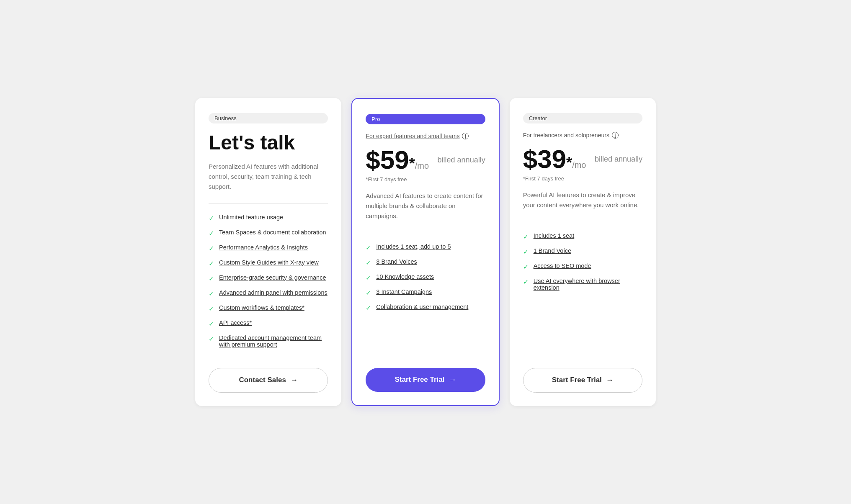 The width and height of the screenshot is (851, 504). Describe the element at coordinates (583, 118) in the screenshot. I see `creator-badge: Creator` at that location.